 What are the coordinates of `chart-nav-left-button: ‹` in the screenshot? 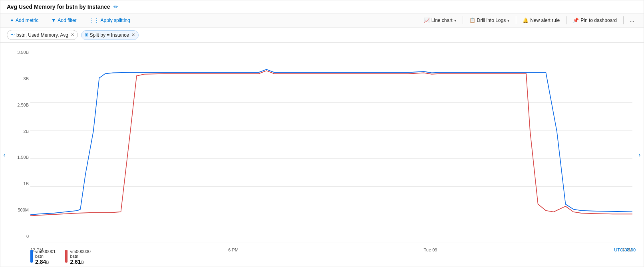 It's located at (4, 155).